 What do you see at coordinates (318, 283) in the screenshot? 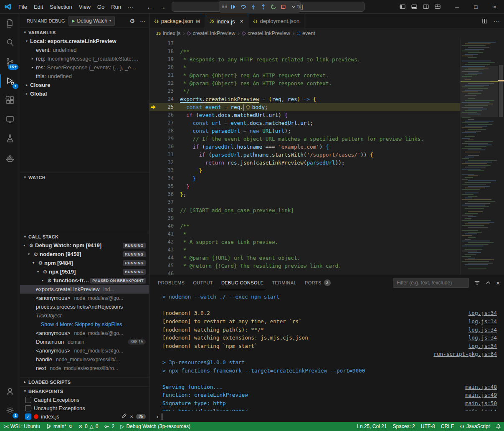
I see `tab-ports: PORTS2` at bounding box center [318, 283].